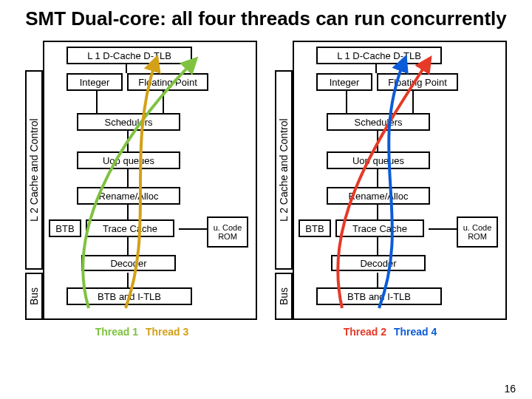  What do you see at coordinates (167, 332) in the screenshot?
I see `thread-3-label: Thread 3` at bounding box center [167, 332].